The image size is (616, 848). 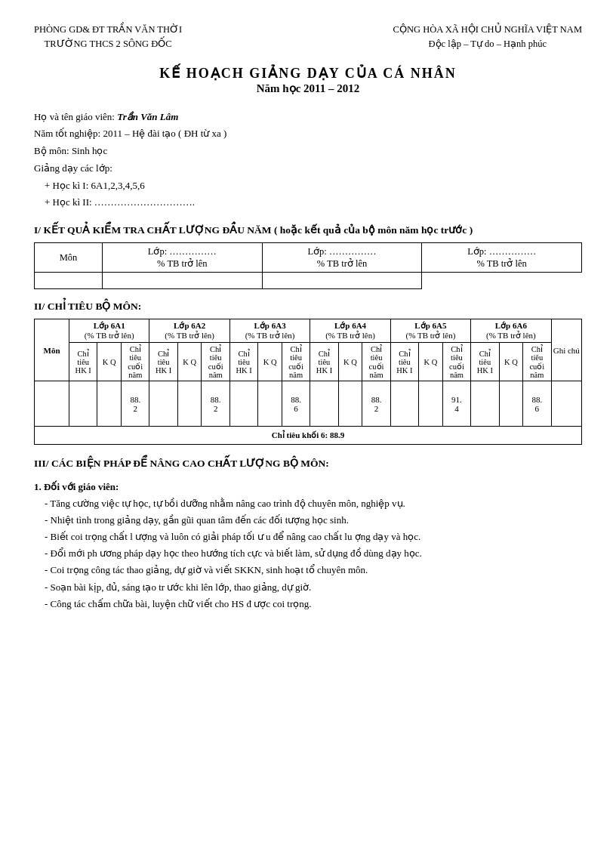 What do you see at coordinates (69, 281) in the screenshot?
I see `s1-row1-c1` at bounding box center [69, 281].